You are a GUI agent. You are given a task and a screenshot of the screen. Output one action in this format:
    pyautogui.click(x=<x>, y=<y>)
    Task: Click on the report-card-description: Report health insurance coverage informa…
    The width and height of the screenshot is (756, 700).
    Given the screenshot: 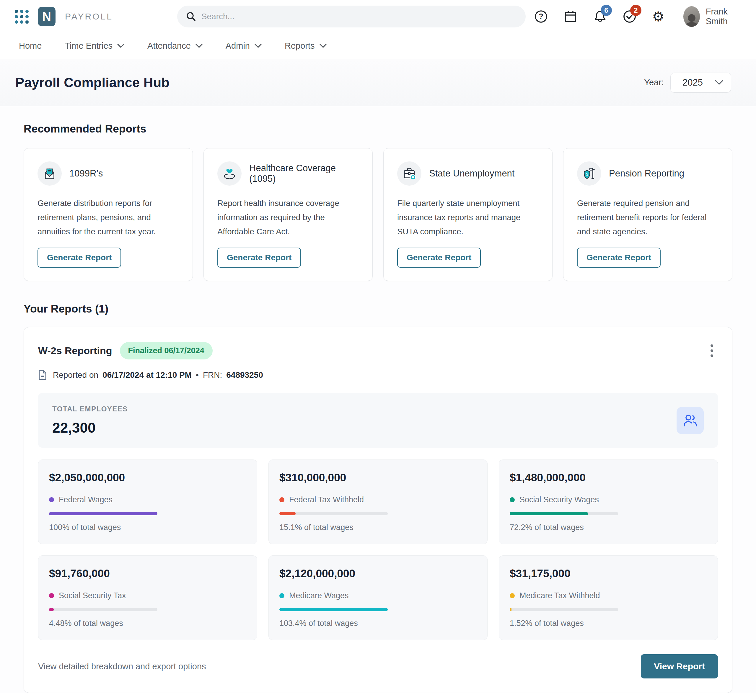 What is the action you would take?
    pyautogui.click(x=288, y=217)
    